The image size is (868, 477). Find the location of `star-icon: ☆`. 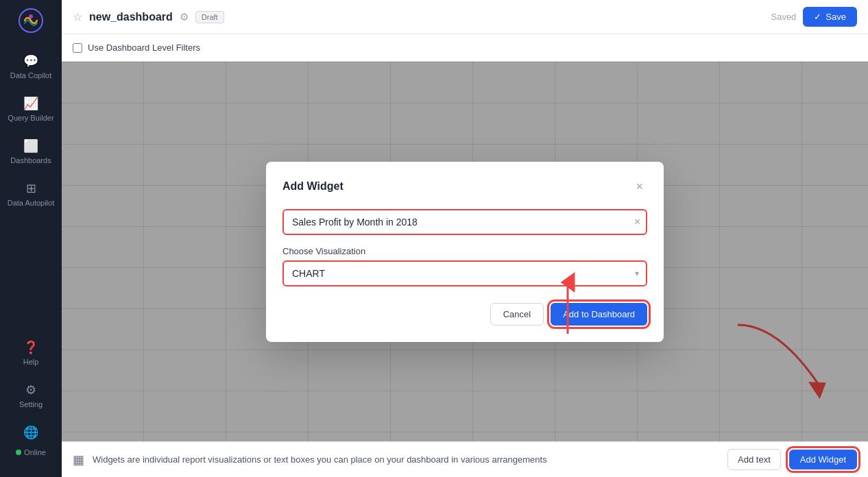

star-icon: ☆ is located at coordinates (77, 16).